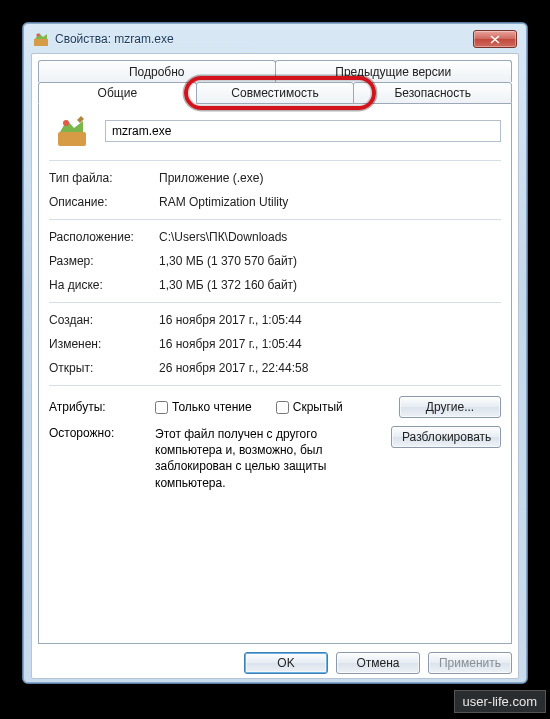  What do you see at coordinates (378, 663) in the screenshot?
I see `cancel-button: Отмена` at bounding box center [378, 663].